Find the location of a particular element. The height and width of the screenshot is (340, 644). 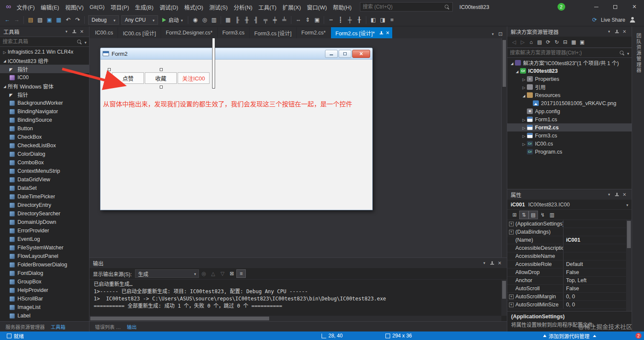

find-icon: ◎ is located at coordinates (204, 20).